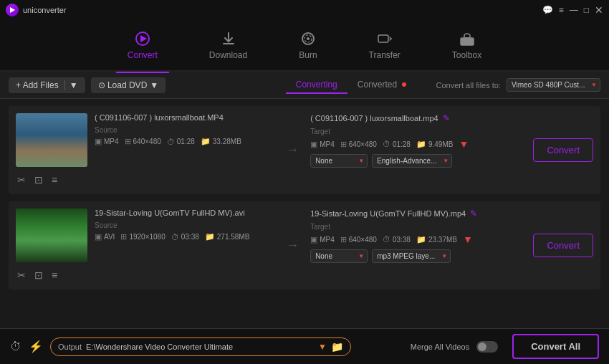 The width and height of the screenshot is (609, 364). I want to click on subtitle2-dropdown-1: English-Advance..., so click(412, 161).